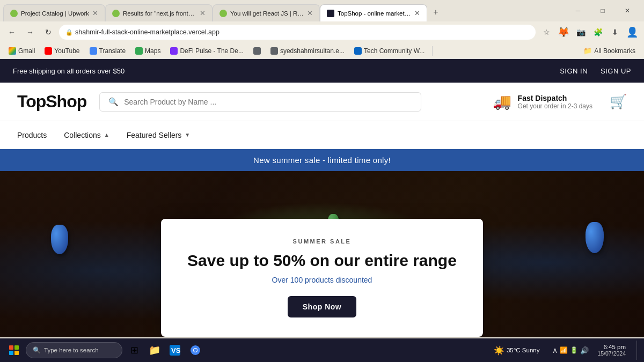 The width and height of the screenshot is (644, 362). Describe the element at coordinates (615, 51) in the screenshot. I see `all-bookmarks-label: All Bookmarks` at that location.